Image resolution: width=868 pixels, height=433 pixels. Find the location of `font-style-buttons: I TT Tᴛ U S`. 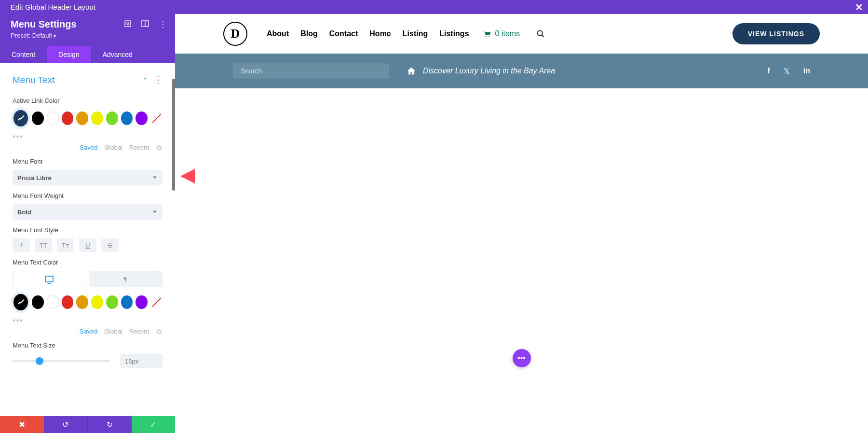

font-style-buttons: I TT Tᴛ U S is located at coordinates (88, 245).